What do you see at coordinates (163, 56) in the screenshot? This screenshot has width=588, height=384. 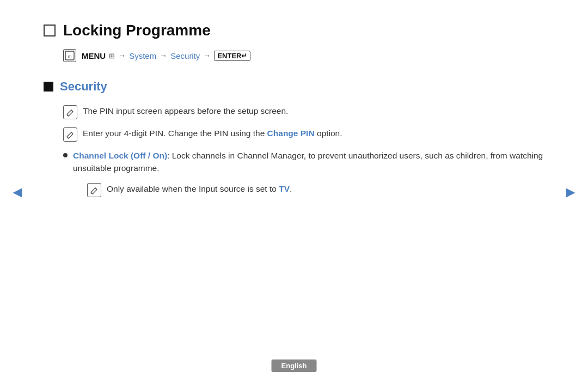 I see `arrow-2: →` at bounding box center [163, 56].